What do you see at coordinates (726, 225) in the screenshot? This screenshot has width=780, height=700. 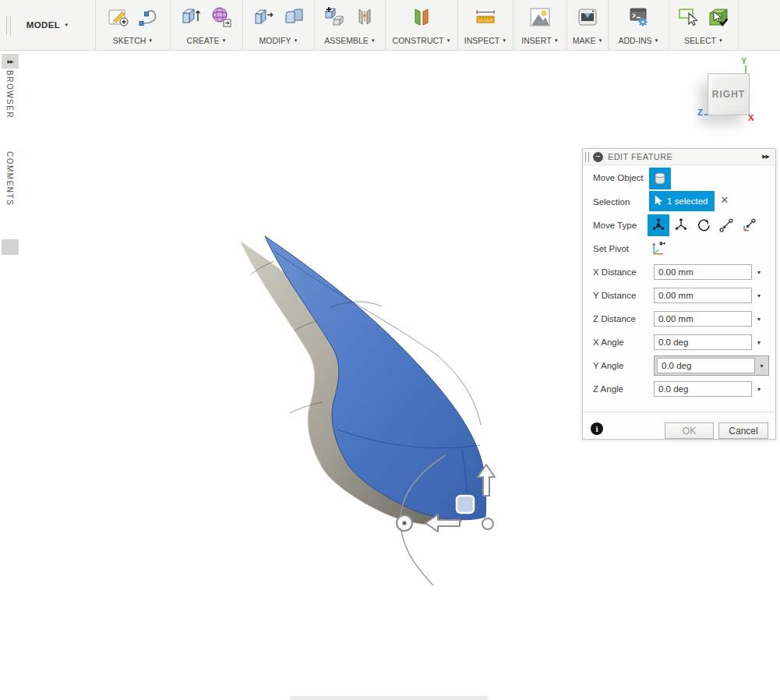 I see `point-to-point-icon` at bounding box center [726, 225].